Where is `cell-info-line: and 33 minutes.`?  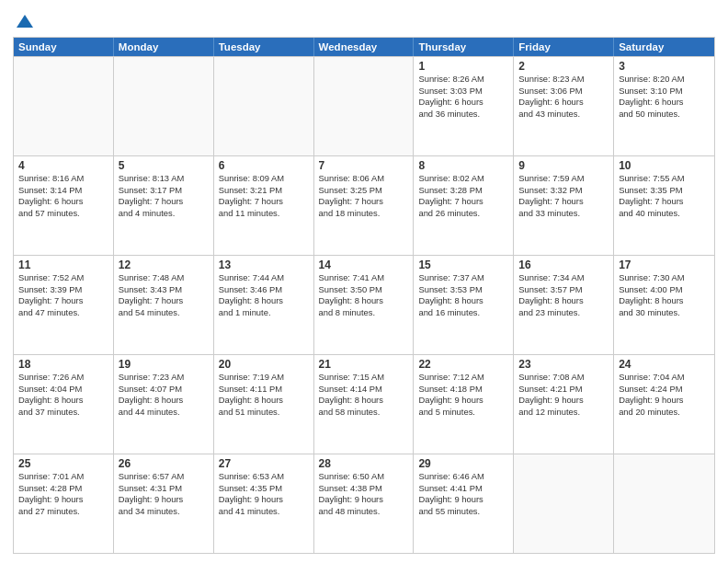 cell-info-line: and 33 minutes. is located at coordinates (563, 213).